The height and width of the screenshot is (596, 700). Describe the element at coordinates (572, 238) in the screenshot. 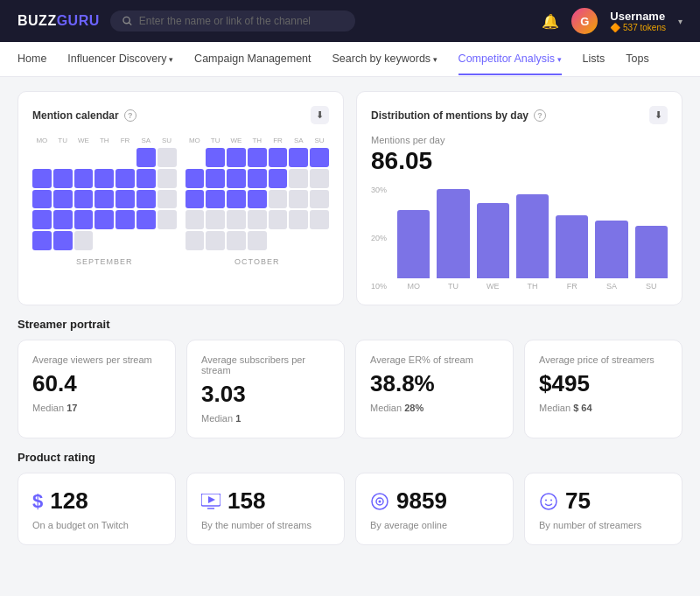

I see `bar-fr: FR` at that location.